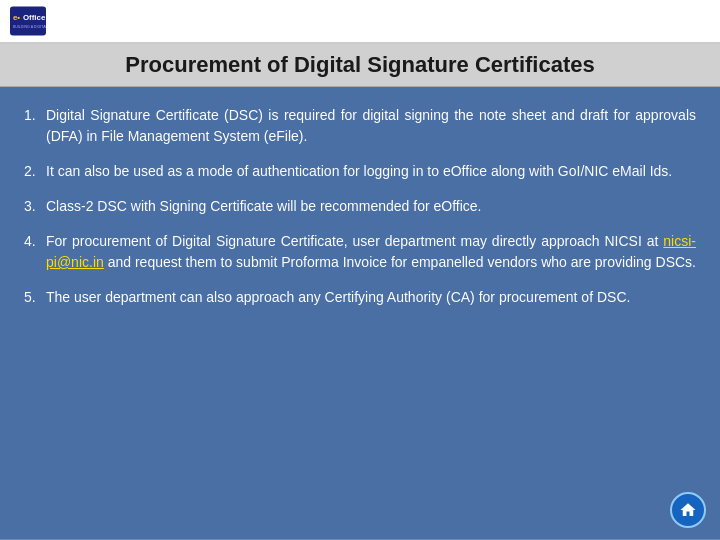  I want to click on item-text-3: Class-2 DSC with Signing Certificate wil…, so click(371, 206).